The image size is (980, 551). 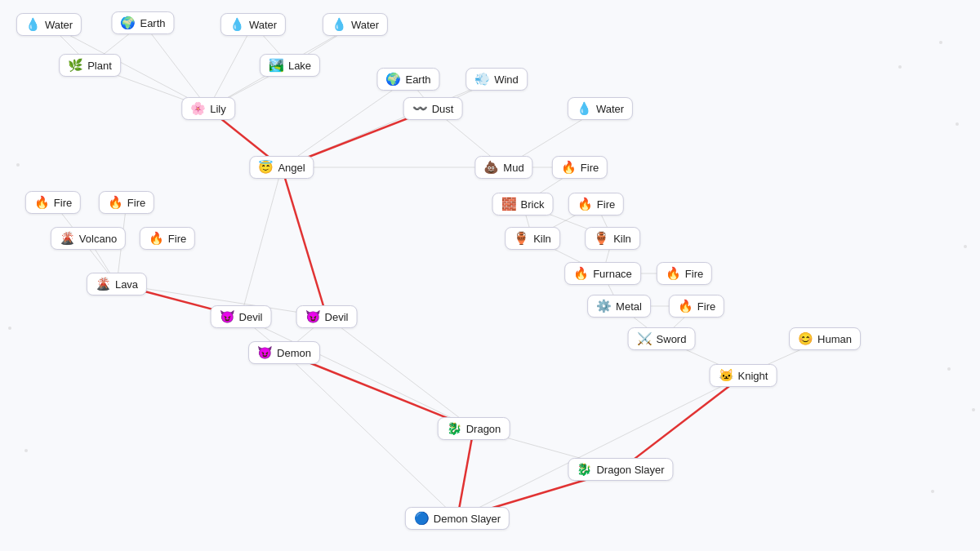 What do you see at coordinates (727, 375) in the screenshot?
I see `node-icon-knight: 🐱` at bounding box center [727, 375].